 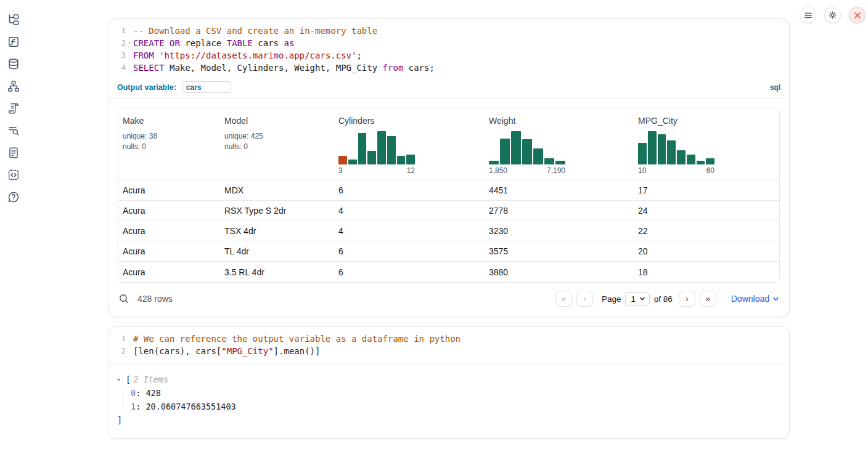 What do you see at coordinates (128, 379) in the screenshot?
I see `tree-open-bracket: [` at bounding box center [128, 379].